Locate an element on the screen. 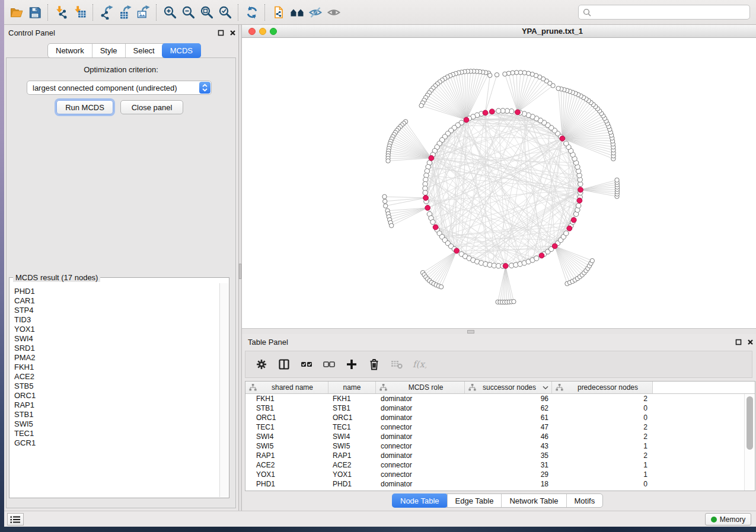 The width and height of the screenshot is (756, 532). toolbar-separator is located at coordinates (157, 12).